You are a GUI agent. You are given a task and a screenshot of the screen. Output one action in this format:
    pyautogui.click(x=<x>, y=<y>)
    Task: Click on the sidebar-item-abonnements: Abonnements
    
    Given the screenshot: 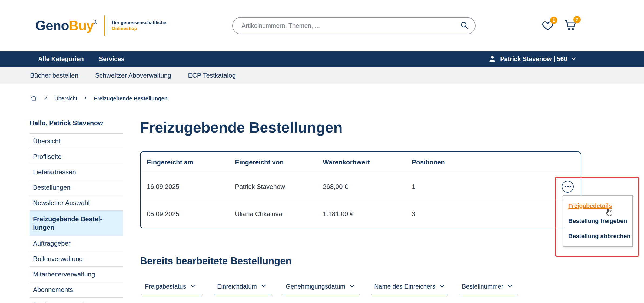 What is the action you would take?
    pyautogui.click(x=77, y=290)
    